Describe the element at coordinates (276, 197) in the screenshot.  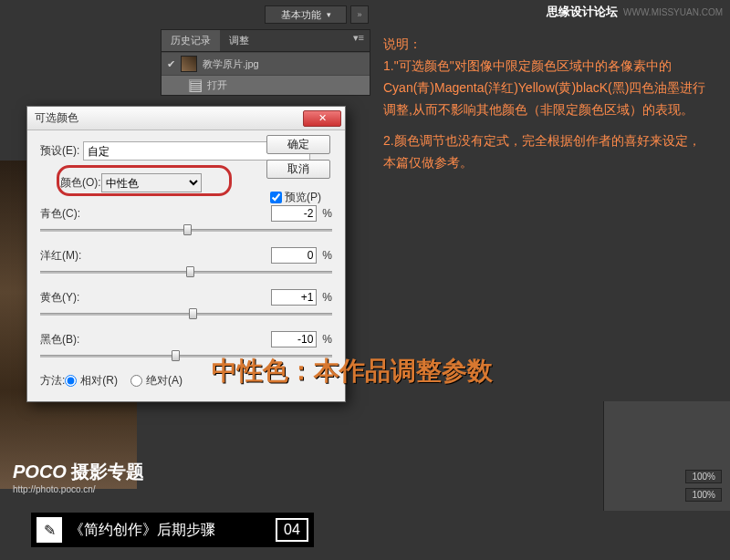
I see `preview-checkbox` at that location.